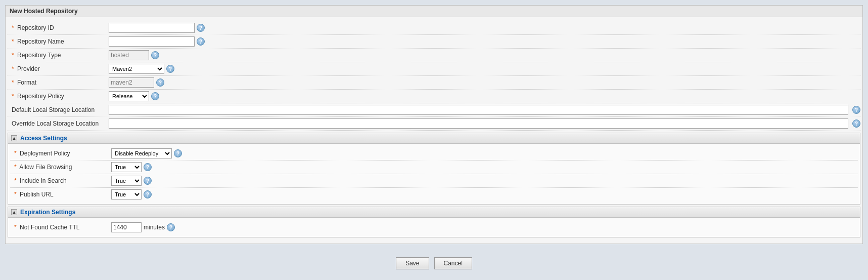  I want to click on repository-policy-select: Release Snapshot Mixed, so click(129, 96).